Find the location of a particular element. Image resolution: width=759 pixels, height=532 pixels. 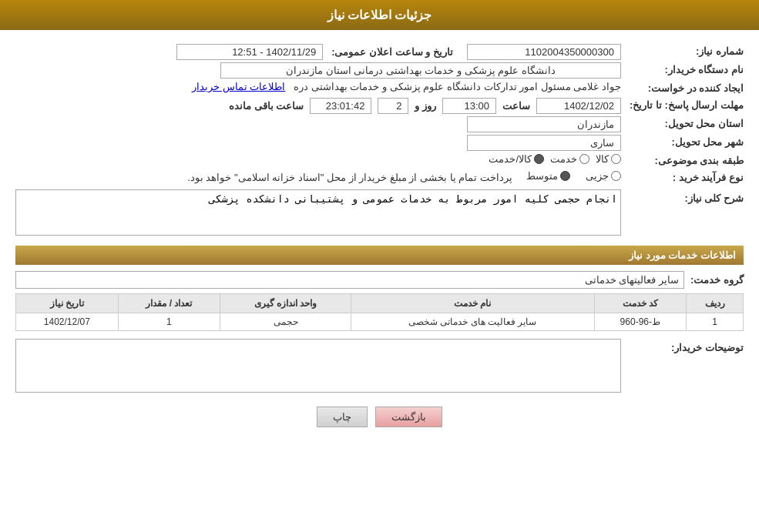

radio-kala-khedmat-circle is located at coordinates (539, 159).